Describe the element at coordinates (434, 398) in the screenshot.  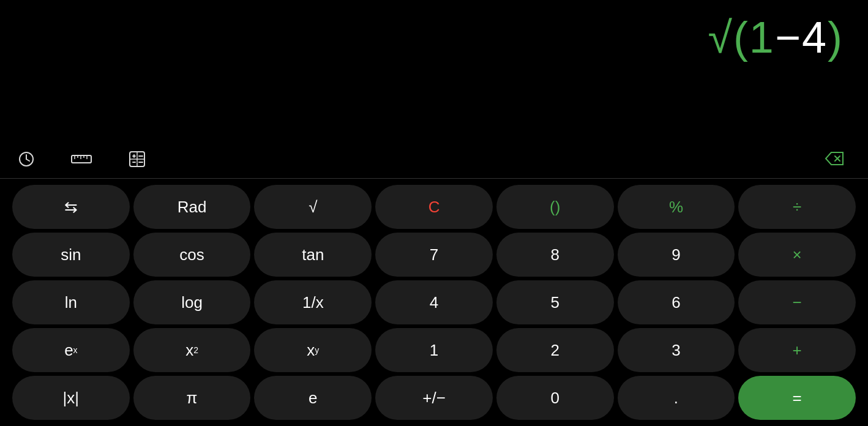
I see `keypad-row-5: |x| π e +/− 0 . =` at that location.